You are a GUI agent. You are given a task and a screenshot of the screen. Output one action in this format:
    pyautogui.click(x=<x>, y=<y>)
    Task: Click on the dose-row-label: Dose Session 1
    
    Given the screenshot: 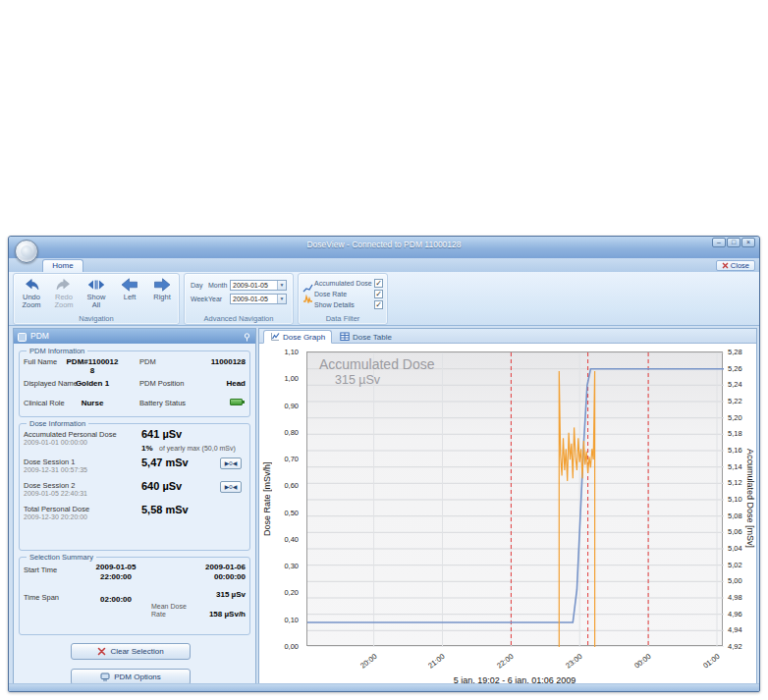 What is the action you would take?
    pyautogui.click(x=49, y=461)
    